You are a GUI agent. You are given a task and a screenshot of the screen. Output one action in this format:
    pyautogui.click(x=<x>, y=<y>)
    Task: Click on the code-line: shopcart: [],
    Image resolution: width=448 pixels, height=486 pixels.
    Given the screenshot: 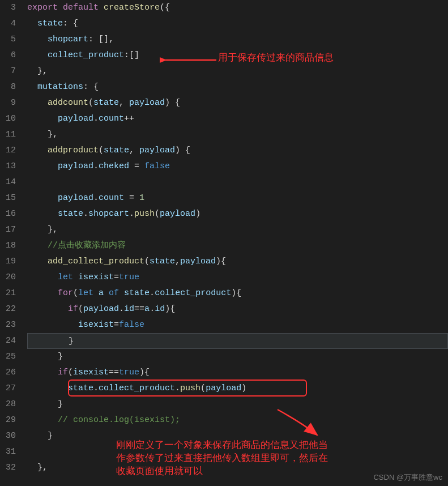 What is the action you would take?
    pyautogui.click(x=238, y=40)
    